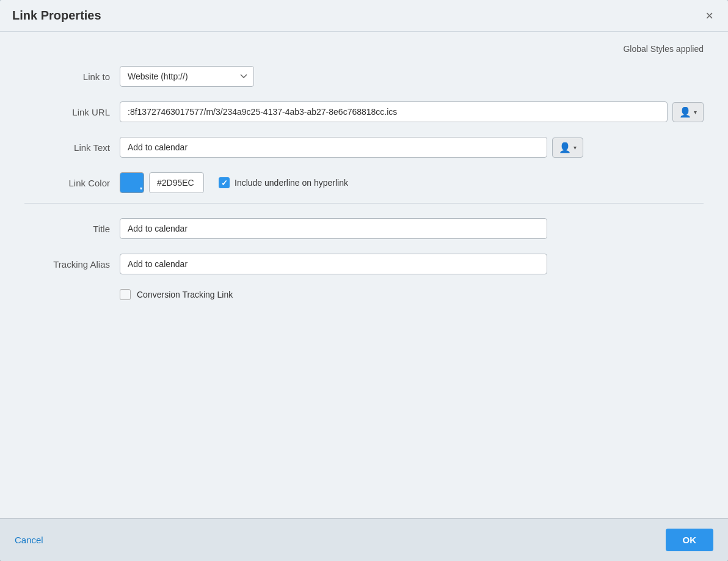  Describe the element at coordinates (364, 147) in the screenshot. I see `link-text-row: Link Text 👤 ▾` at that location.